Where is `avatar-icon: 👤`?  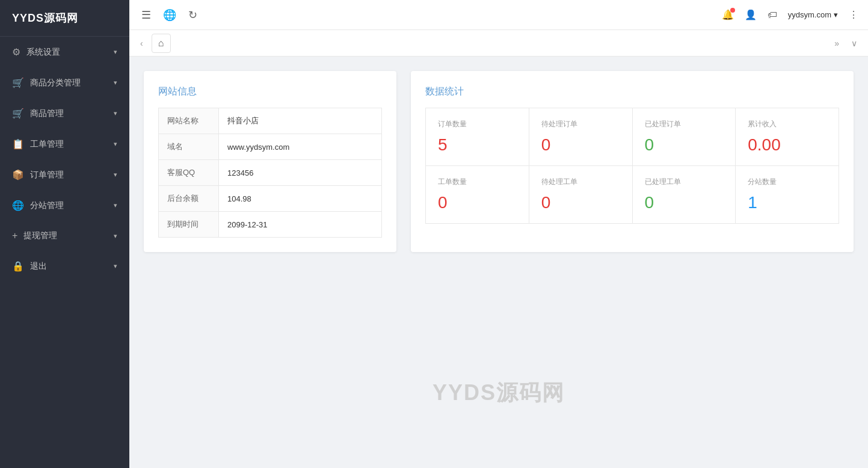 avatar-icon: 👤 is located at coordinates (751, 14).